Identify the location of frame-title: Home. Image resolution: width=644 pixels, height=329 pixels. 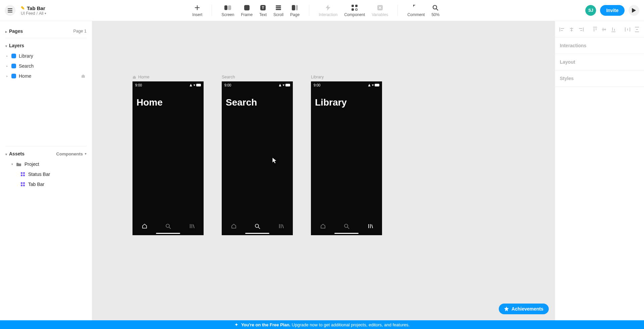
(168, 97).